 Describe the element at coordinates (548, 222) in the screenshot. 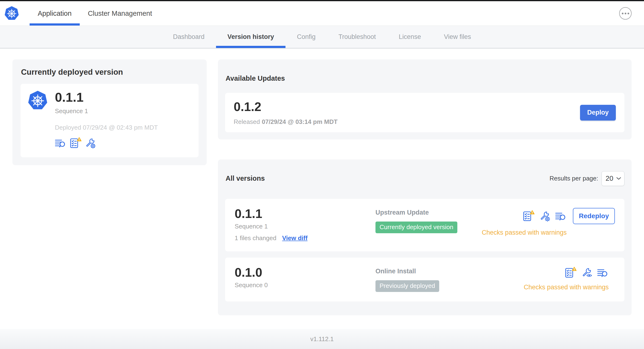

I see `version-row-actions: Redeploy Checks passed with warnings` at that location.